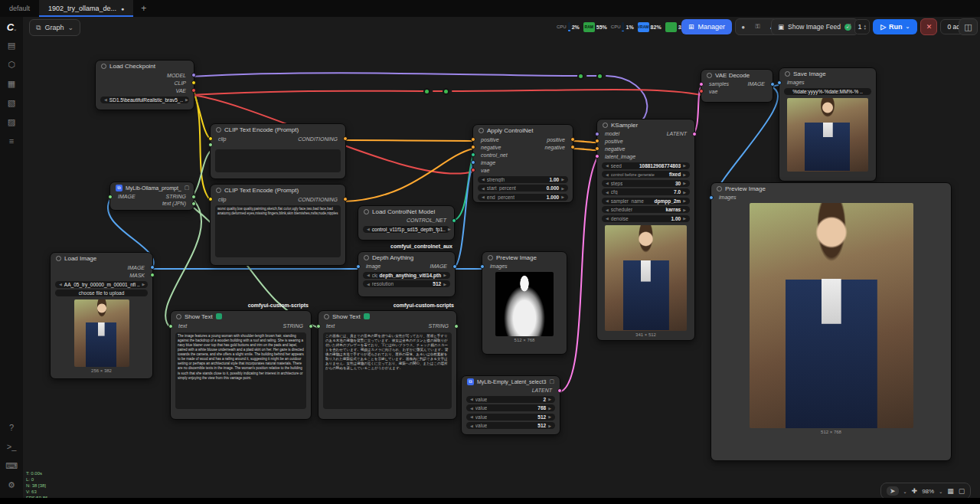 The height and width of the screenshot is (504, 980). I want to click on node-show-text-1: comfyui-custom-scripts Show Text text ST…, so click(240, 365).